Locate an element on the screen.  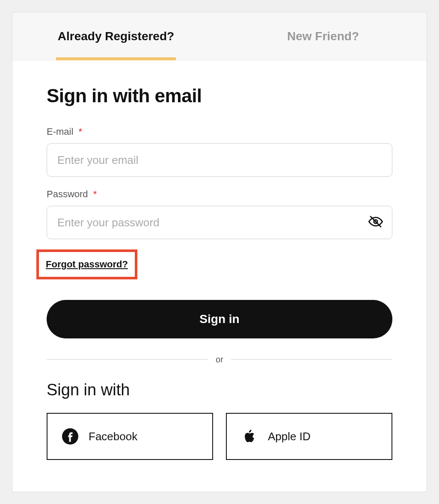
apple-icon is located at coordinates (249, 436).